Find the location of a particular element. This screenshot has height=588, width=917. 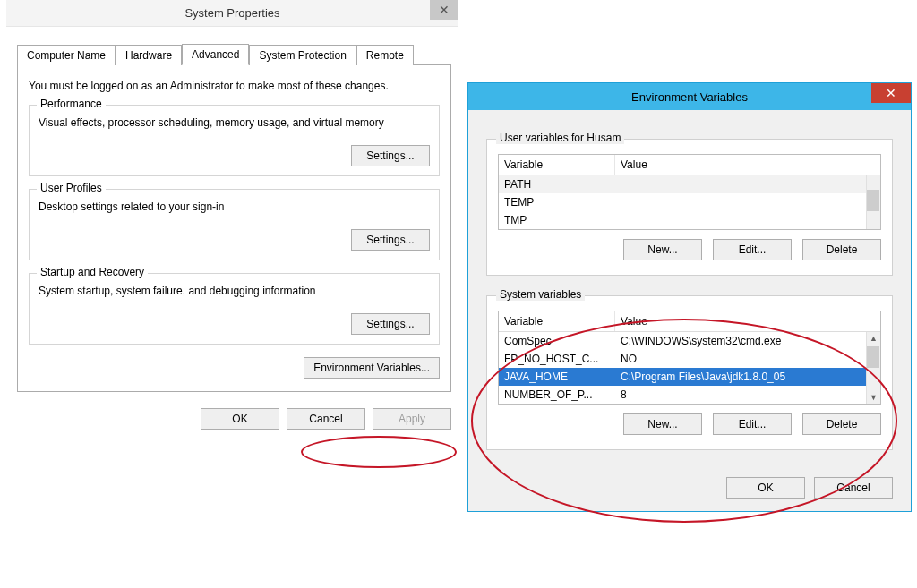

var-name: FP_NO_HOST_C... is located at coordinates (557, 359).